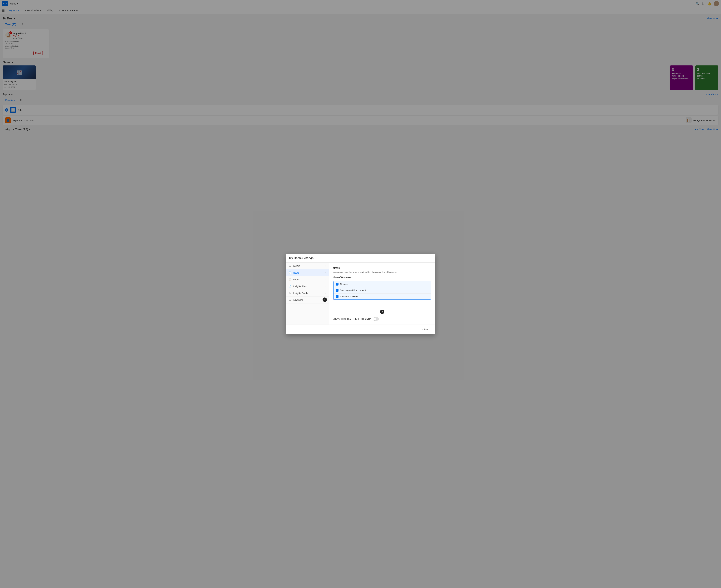 The image size is (721, 588). Describe the element at coordinates (309, 273) in the screenshot. I see `news-menu-label: News` at that location.